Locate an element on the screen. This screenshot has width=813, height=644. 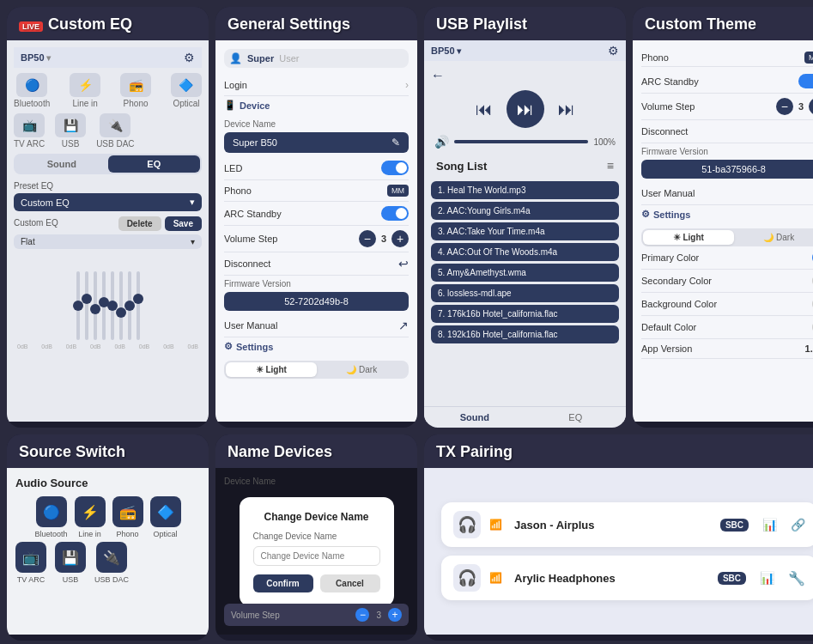
nd-vol-minus: − is located at coordinates (362, 615).